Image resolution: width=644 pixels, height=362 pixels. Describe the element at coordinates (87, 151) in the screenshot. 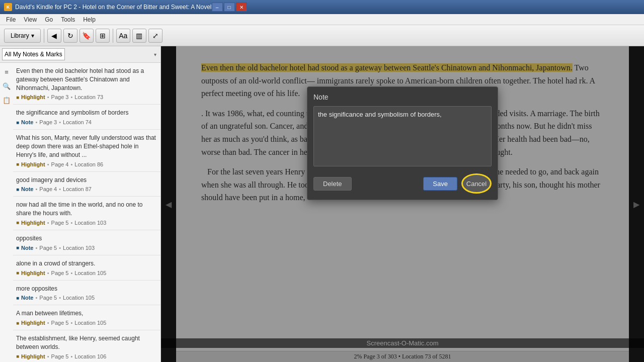

I see `list-item: What his son, Marty, never fully underst…` at that location.